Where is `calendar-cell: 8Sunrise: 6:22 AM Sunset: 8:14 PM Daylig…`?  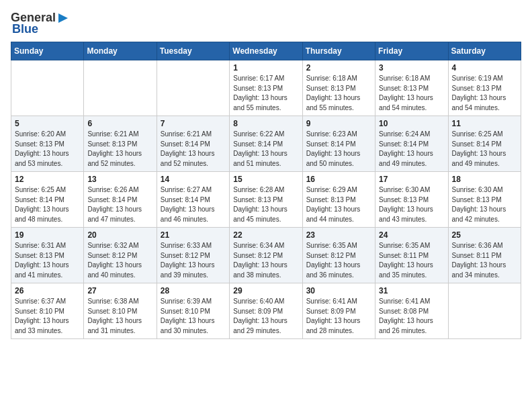
calendar-cell: 8Sunrise: 6:22 AM Sunset: 8:14 PM Daylig… is located at coordinates (266, 144).